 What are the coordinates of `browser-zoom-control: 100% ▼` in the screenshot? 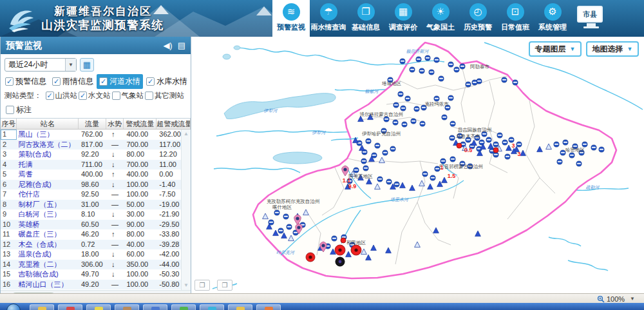 It's located at (616, 299).